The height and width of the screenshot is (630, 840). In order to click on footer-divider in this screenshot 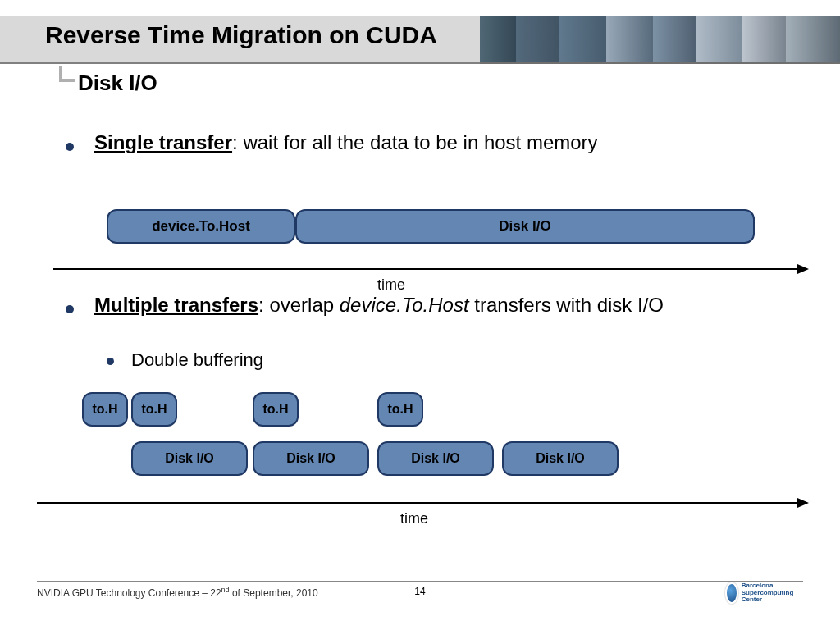, I will do `click(420, 581)`.